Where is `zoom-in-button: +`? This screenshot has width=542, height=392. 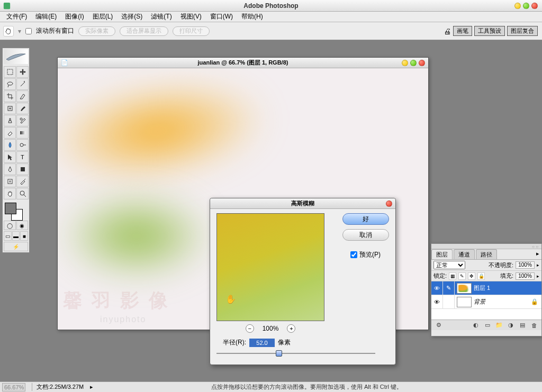 zoom-in-button: + is located at coordinates (291, 329).